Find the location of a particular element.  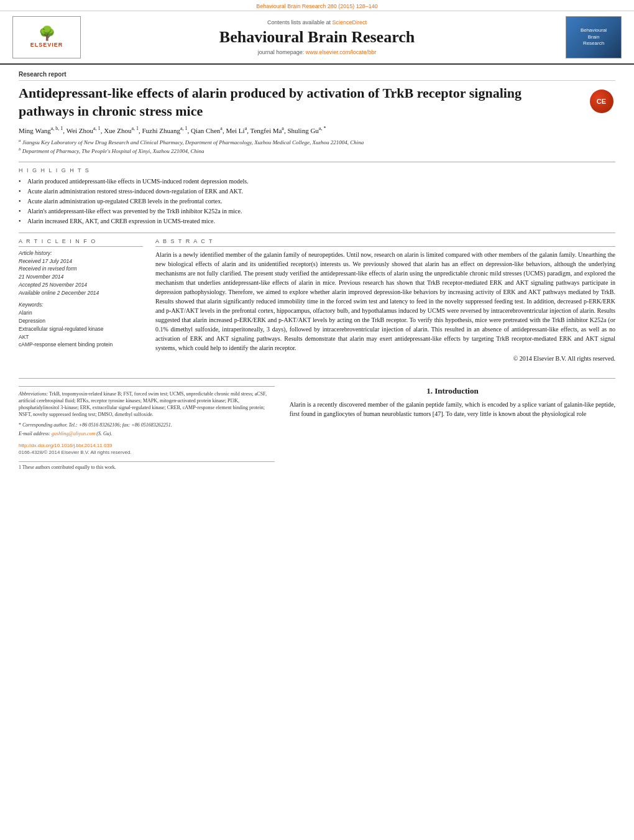

footnote1-text: 1 These authors contributed equally to t… is located at coordinates (67, 468).